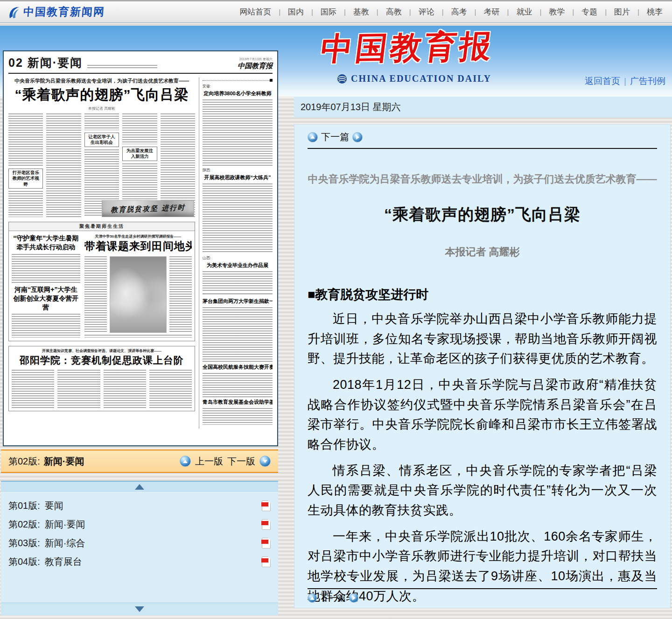  I want to click on newsprint-region-label: 山西:, so click(238, 258).